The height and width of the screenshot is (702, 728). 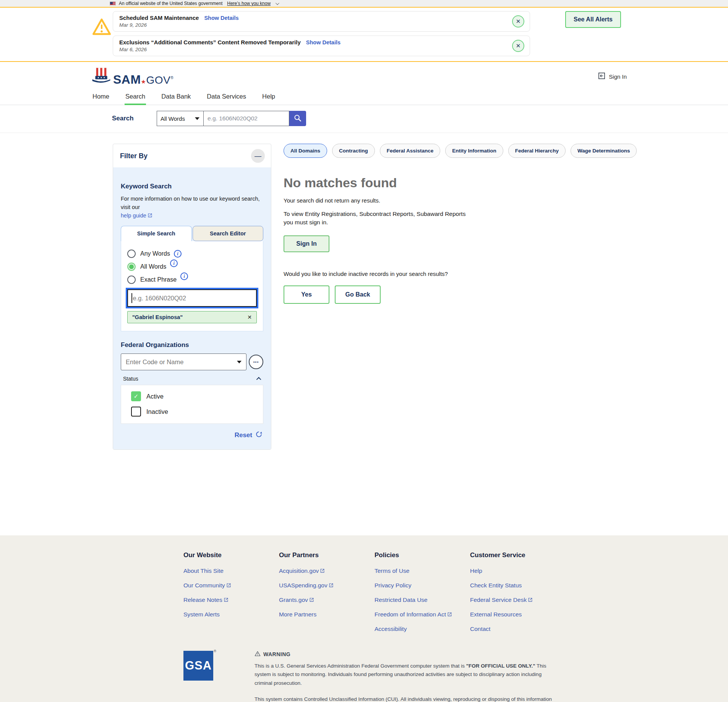 What do you see at coordinates (101, 97) in the screenshot?
I see `nav-item-home: Home` at bounding box center [101, 97].